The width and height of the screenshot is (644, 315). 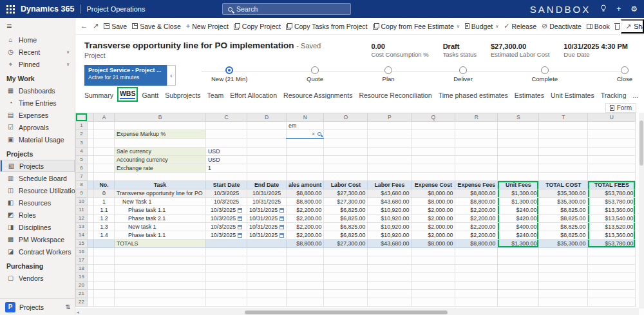 What do you see at coordinates (160, 218) in the screenshot?
I see `cell-B-12: Phase task 2.1` at bounding box center [160, 218].